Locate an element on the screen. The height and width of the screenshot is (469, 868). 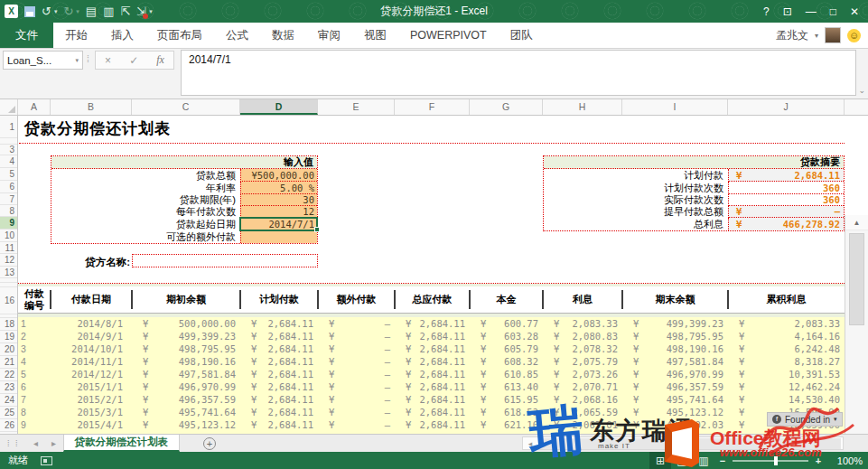
table-header-cell: 付款日期 is located at coordinates (91, 300).